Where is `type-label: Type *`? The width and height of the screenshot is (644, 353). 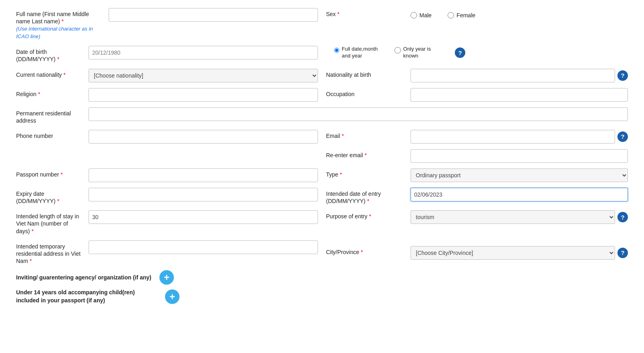
type-label: Type * is located at coordinates (366, 173).